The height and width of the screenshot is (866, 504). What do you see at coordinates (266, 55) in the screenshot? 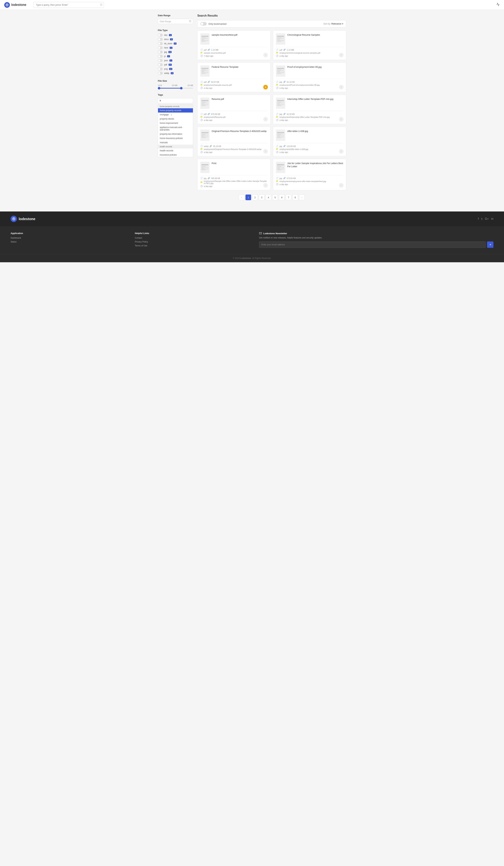
I see `bookmark-btn-1: ☆` at bounding box center [266, 55].